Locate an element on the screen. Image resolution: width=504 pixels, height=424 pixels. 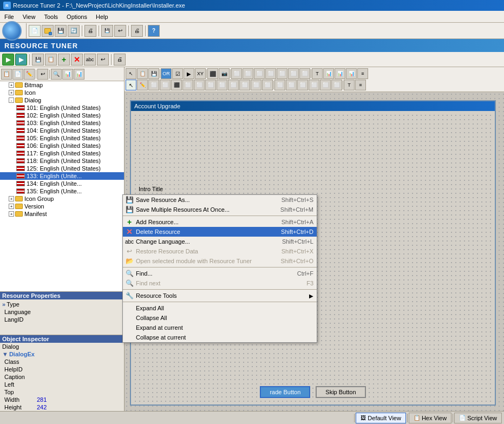
tb2-btn2: ▶ is located at coordinates (21, 60).